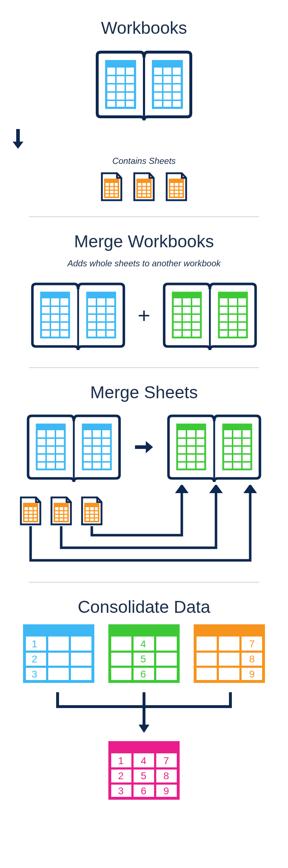 Image resolution: width=288 pixels, height=868 pixels. I want to click on sheet-files-row, so click(144, 187).